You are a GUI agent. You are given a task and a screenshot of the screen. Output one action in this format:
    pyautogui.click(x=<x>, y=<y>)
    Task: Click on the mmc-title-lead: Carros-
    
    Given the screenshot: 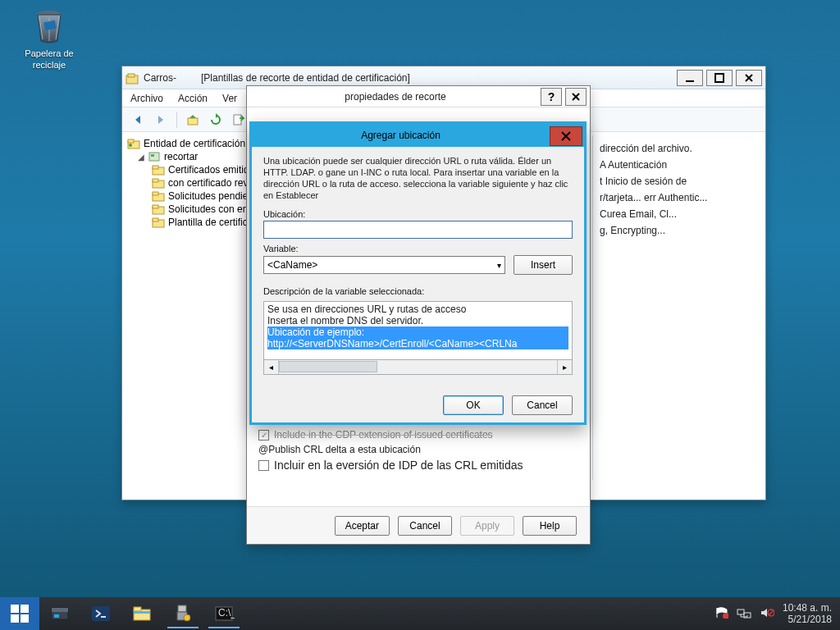 What is the action you would take?
    pyautogui.click(x=160, y=78)
    